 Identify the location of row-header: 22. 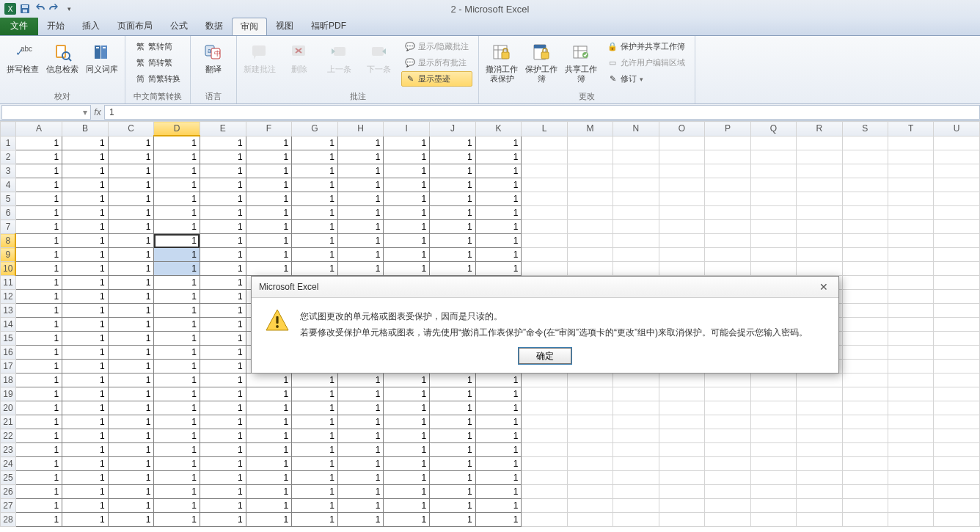
(9, 436).